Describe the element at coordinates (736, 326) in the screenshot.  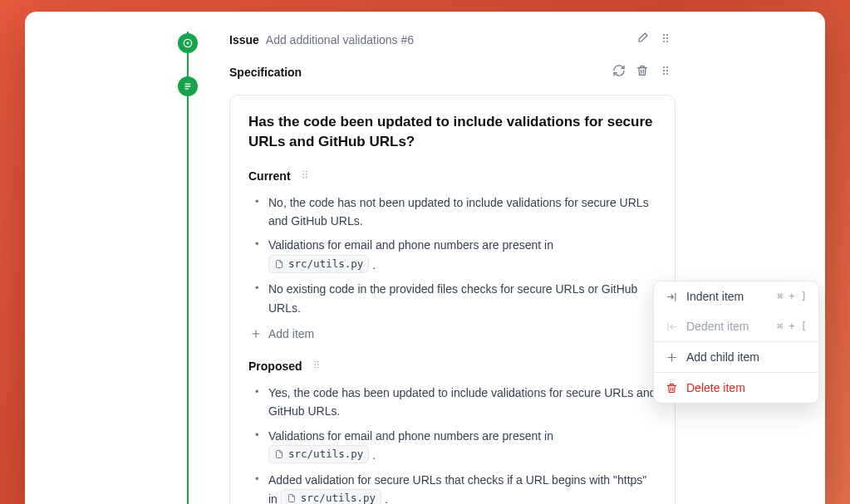
I see `dedent-item-menu: Dedent item ⌘ + [` at that location.